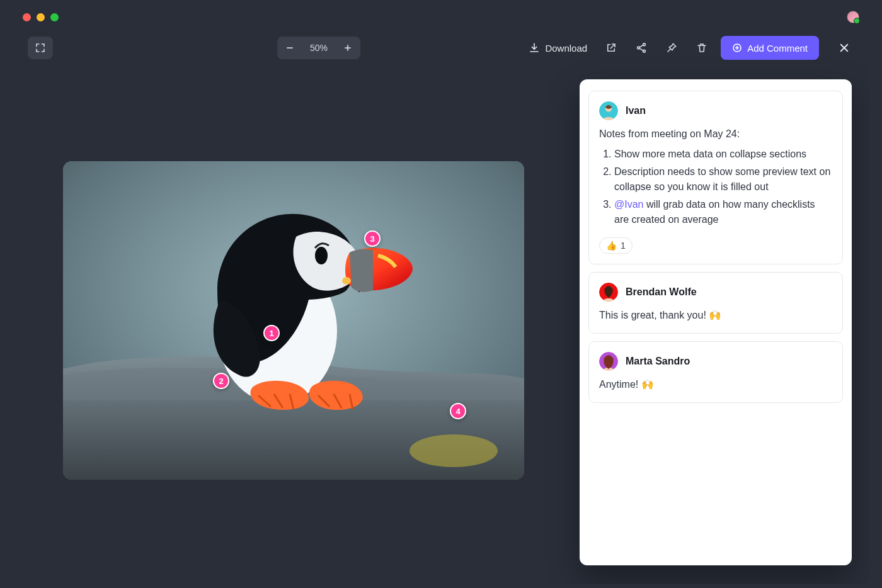  What do you see at coordinates (319, 48) in the screenshot?
I see `zoom-level: 50%` at bounding box center [319, 48].